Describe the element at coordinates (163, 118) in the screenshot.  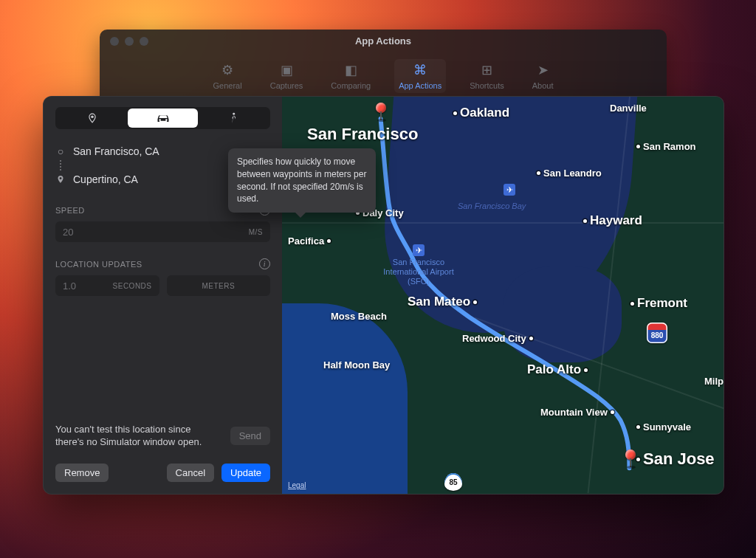
I see `mode-drive-button` at that location.